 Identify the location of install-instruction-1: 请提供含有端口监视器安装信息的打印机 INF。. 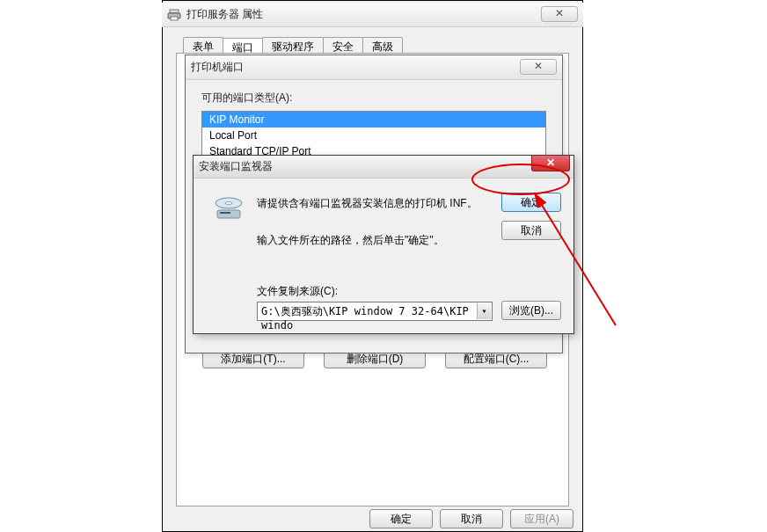
(389, 204).